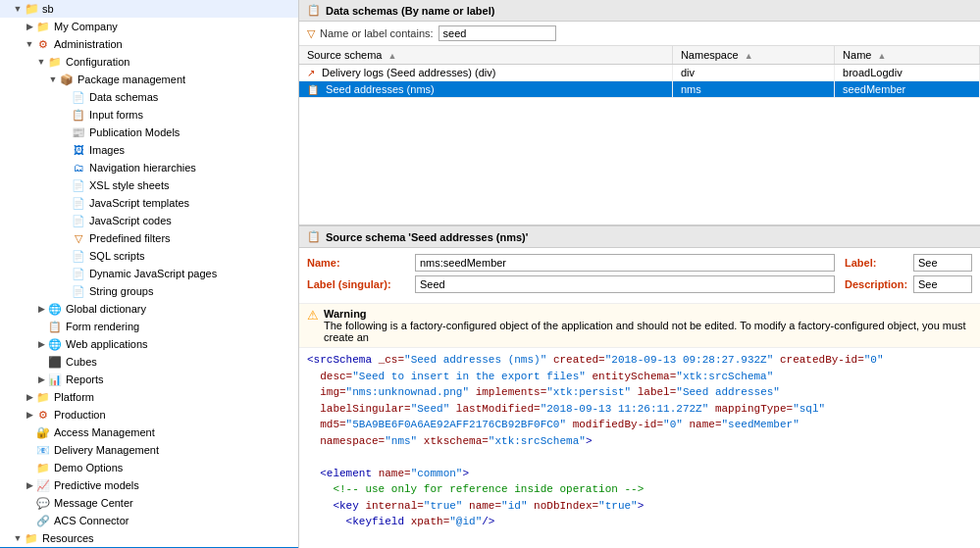 This screenshot has width=980, height=548. What do you see at coordinates (96, 485) in the screenshot?
I see `predictive-models-label: Predictive models` at bounding box center [96, 485].